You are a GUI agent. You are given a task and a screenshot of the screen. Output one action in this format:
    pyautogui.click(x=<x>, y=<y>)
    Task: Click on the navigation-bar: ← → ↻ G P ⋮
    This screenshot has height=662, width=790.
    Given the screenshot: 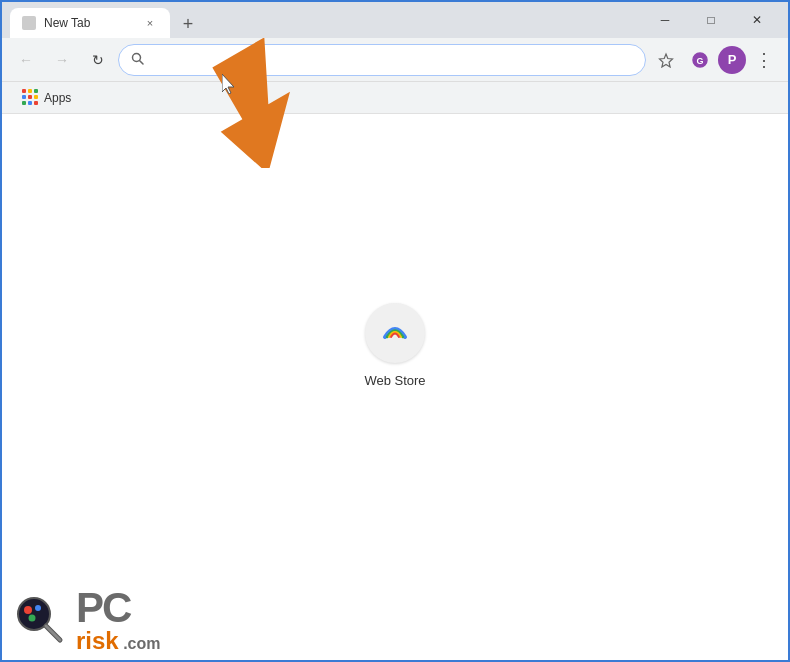 What is the action you would take?
    pyautogui.click(x=395, y=60)
    